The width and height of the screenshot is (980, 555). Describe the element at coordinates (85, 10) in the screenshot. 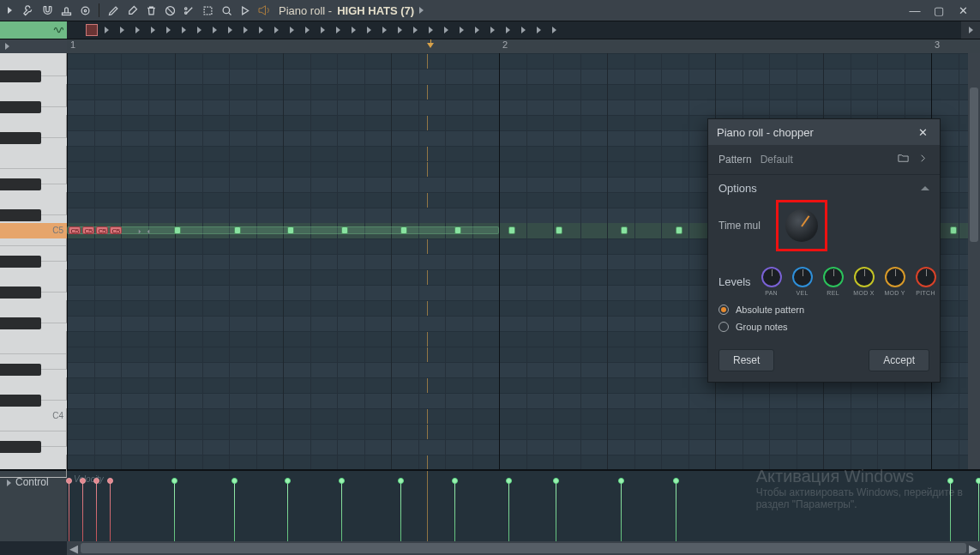

I see `target-icon` at that location.